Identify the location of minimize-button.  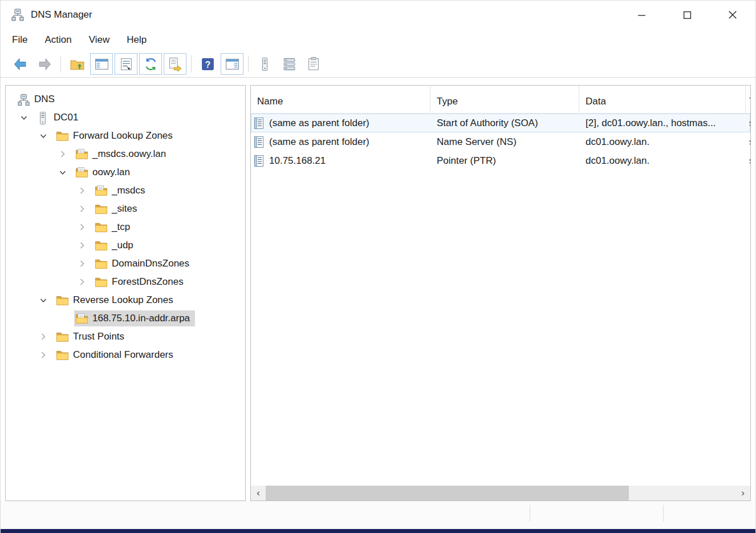
(641, 15).